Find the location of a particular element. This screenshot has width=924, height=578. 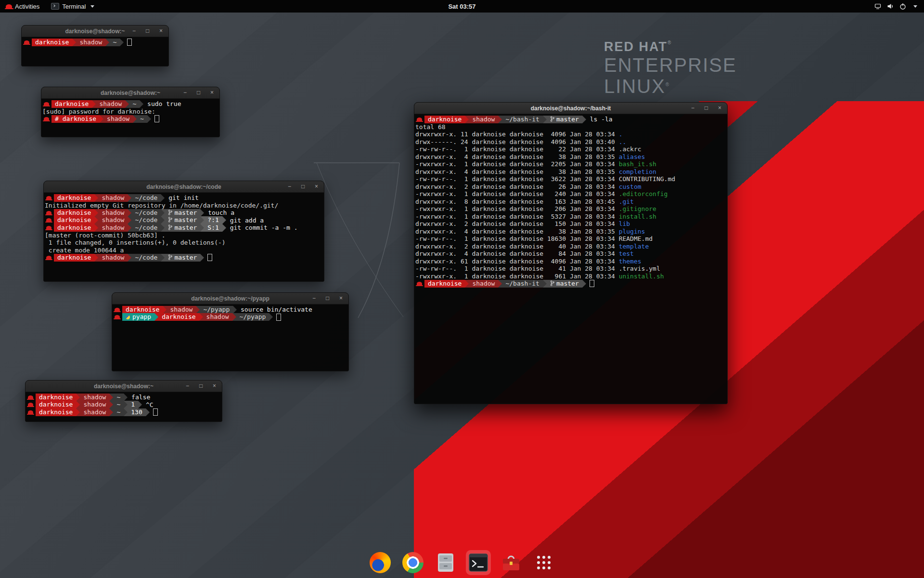

terminal-content: darknoiseshadow~ is located at coordinates (95, 42).